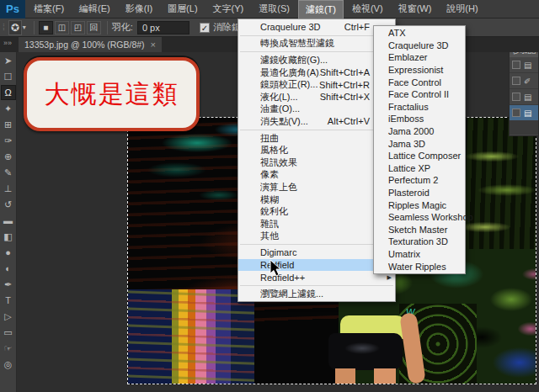 Image resolution: width=539 pixels, height=392 pixels. I want to click on submenu-item-jama-2000: Jama 2000, so click(419, 131).